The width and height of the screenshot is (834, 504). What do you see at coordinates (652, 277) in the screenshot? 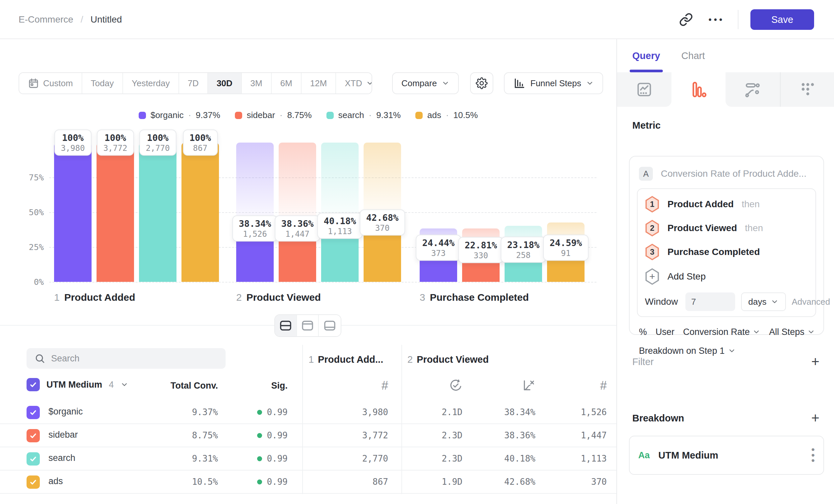
I see `plus-hexagon-icon: +` at bounding box center [652, 277].